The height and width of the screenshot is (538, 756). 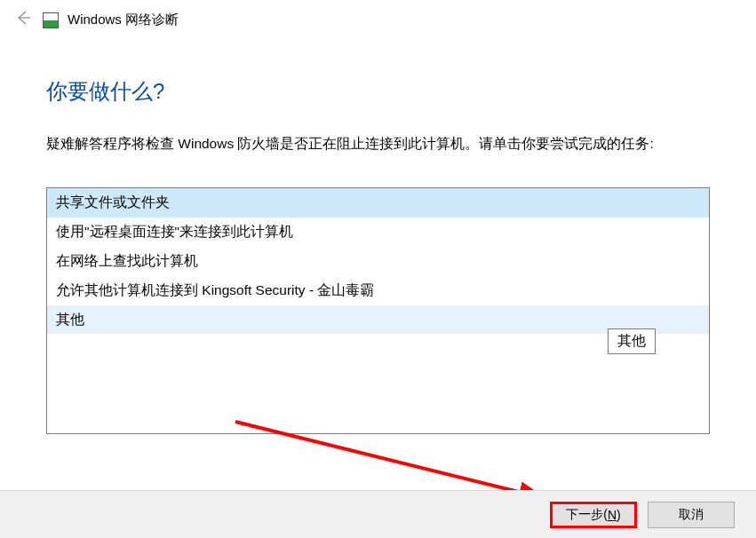 What do you see at coordinates (612, 515) in the screenshot?
I see `next-button-accelerator: N` at bounding box center [612, 515].